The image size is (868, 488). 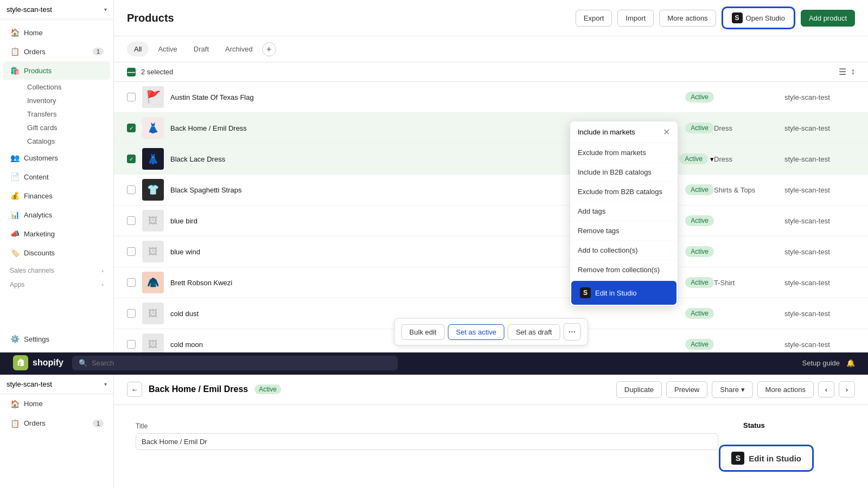 What do you see at coordinates (700, 313) in the screenshot?
I see `status-badge-8: Active` at bounding box center [700, 313].